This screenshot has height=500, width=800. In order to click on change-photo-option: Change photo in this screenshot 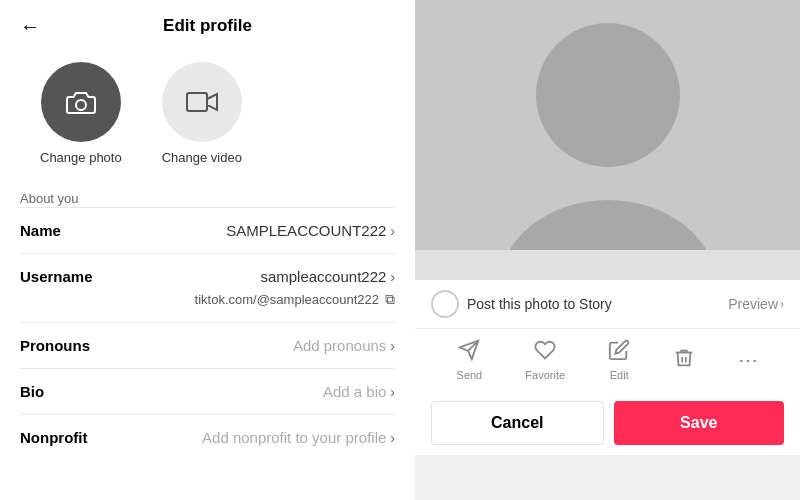, I will do `click(81, 114)`.